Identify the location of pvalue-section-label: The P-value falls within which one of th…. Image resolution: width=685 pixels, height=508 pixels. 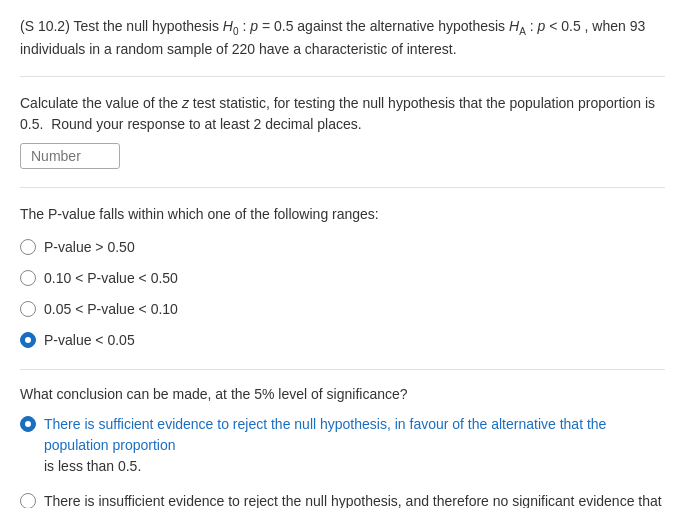
(342, 214).